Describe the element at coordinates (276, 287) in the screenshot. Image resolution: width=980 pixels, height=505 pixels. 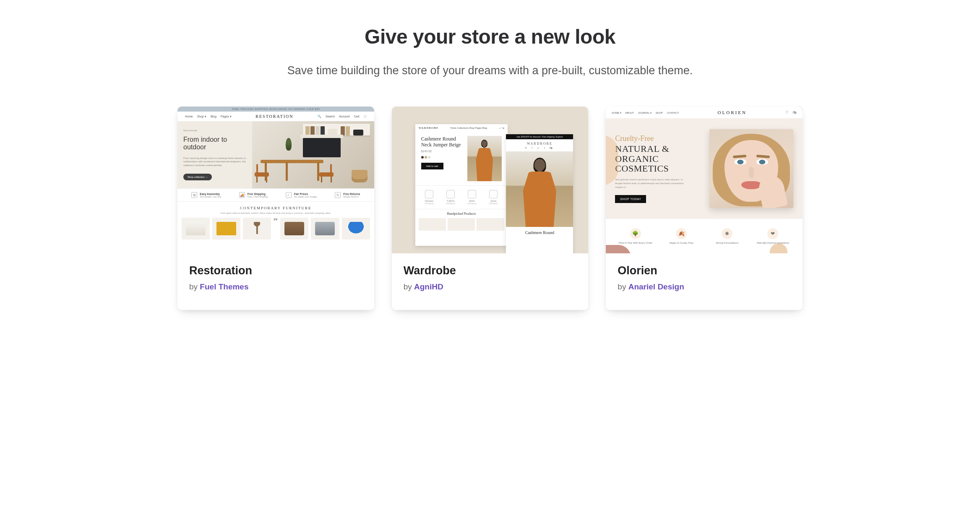
I see `theme-author: by Fuel Themes` at that location.